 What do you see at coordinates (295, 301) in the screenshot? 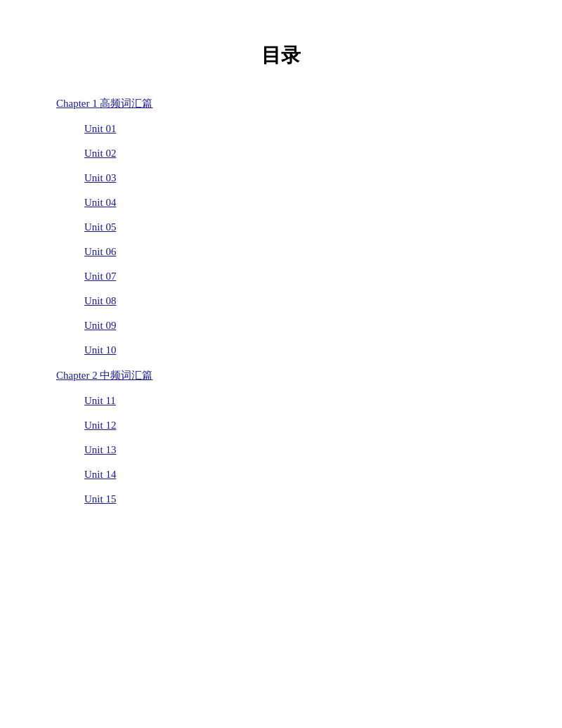
I see `unit-link-unit08: Unit 08` at bounding box center [295, 301].